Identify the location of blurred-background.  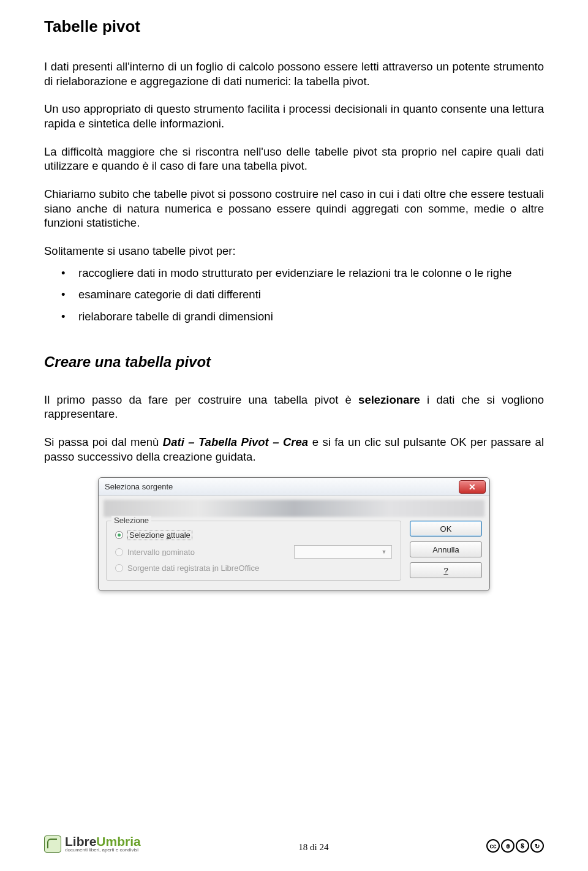
(294, 508).